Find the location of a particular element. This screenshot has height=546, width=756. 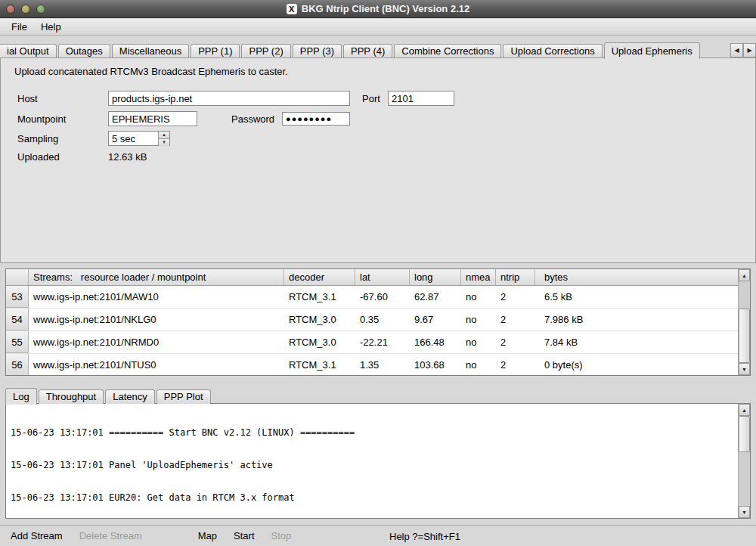

streams-scrollbar: ▲ ▼ is located at coordinates (744, 322).